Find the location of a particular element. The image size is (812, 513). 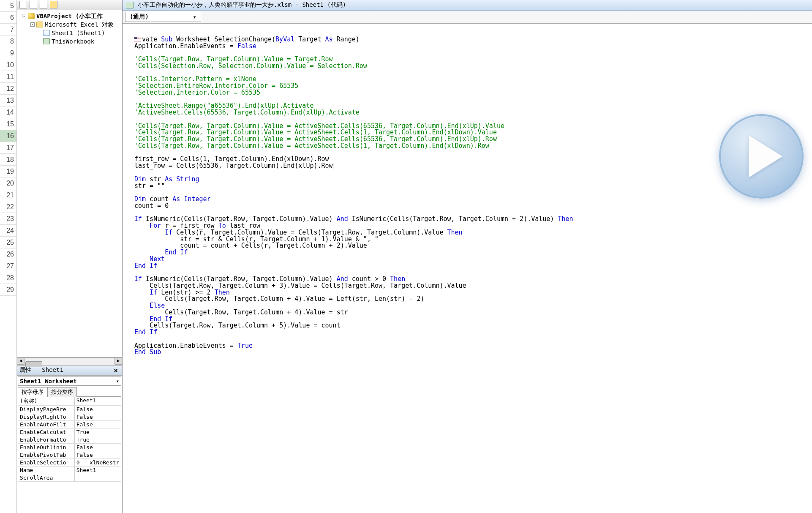

vbe-side-panel: - VBAProject (小车工作 - Microsoft Excel 对象 … is located at coordinates (70, 256).